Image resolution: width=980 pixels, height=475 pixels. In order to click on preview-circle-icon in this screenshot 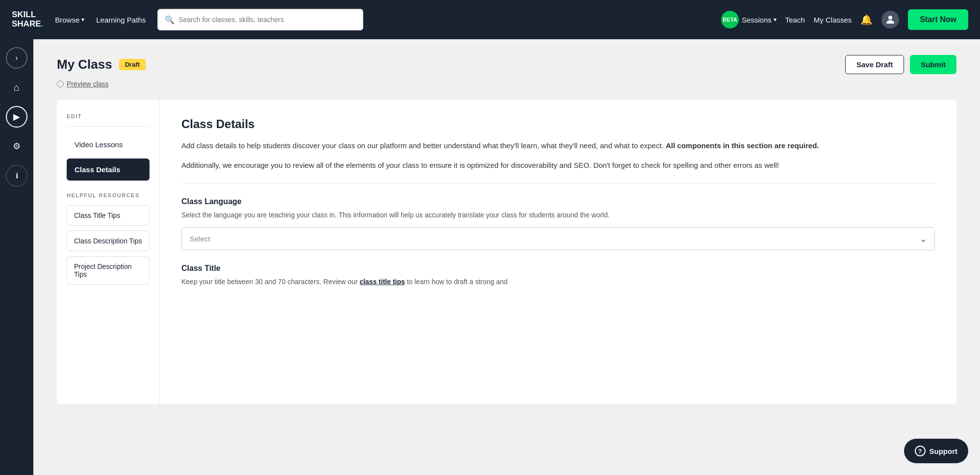, I will do `click(60, 84)`.